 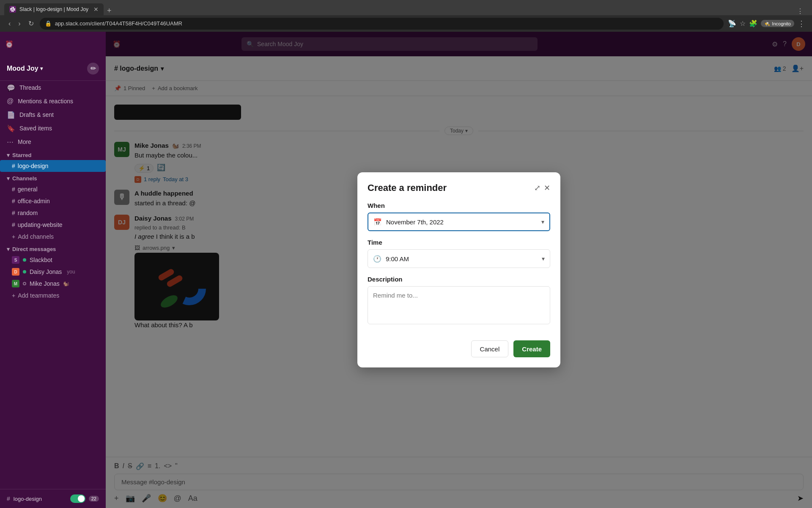 What do you see at coordinates (409, 222) in the screenshot?
I see `when-select-inner: 📅 November 7th, 2022` at bounding box center [409, 222].